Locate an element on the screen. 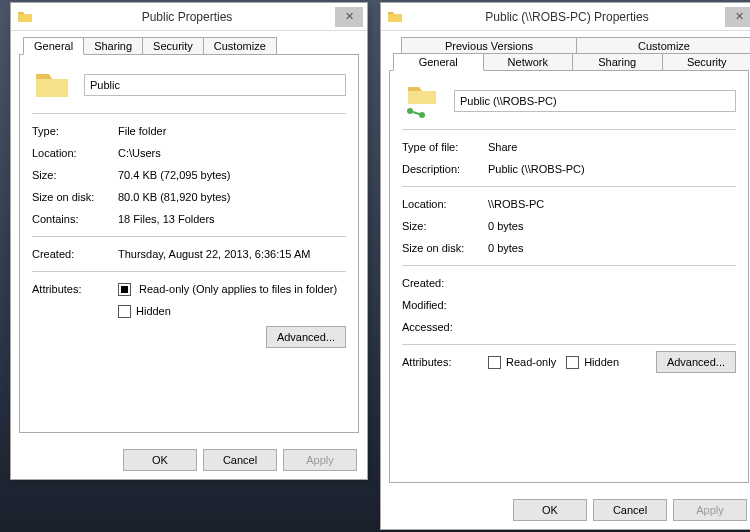 Image resolution: width=750 pixels, height=532 pixels. tab-row: General Sharing Security Customize is located at coordinates (189, 42).